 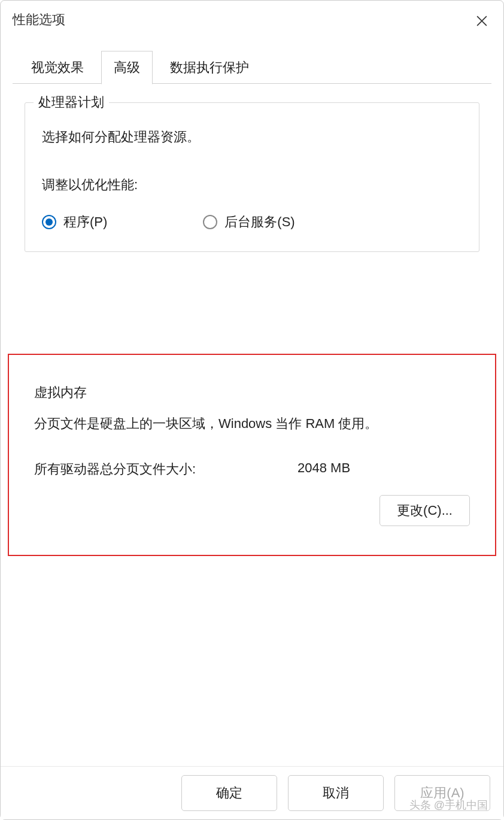 What do you see at coordinates (260, 222) in the screenshot?
I see `radio-background-label: 后台服务(S)` at bounding box center [260, 222].